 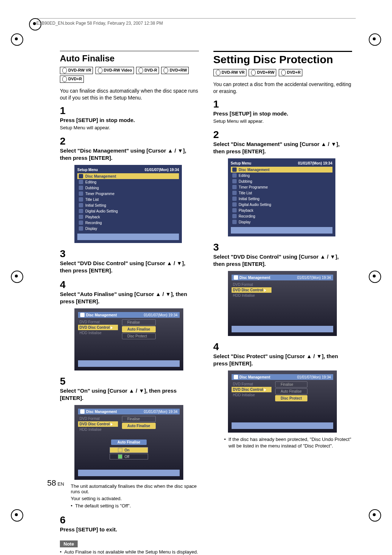 I want to click on intro-text: You can protect a disc from the accident…, so click(x=283, y=88).